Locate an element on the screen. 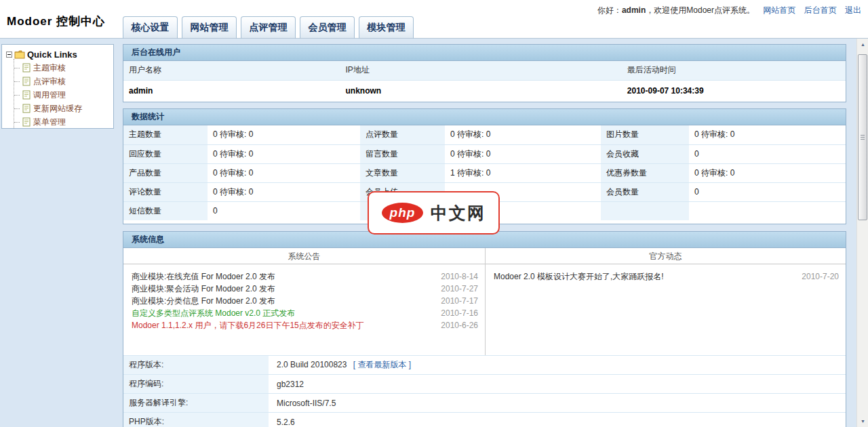 The image size is (868, 427). collapse-icon is located at coordinates (9, 54).